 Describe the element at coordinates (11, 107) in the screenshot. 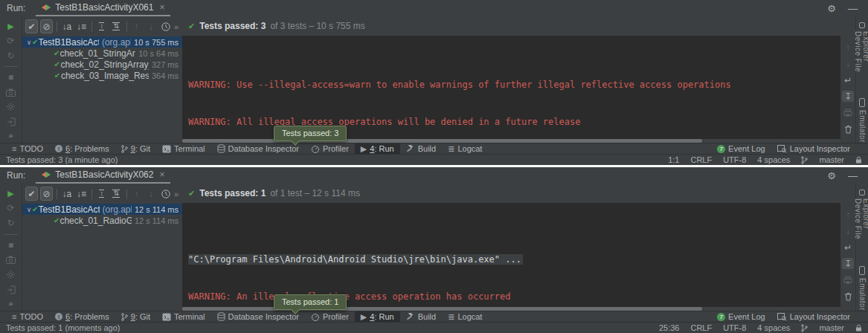

I see `test-settings-icon` at that location.